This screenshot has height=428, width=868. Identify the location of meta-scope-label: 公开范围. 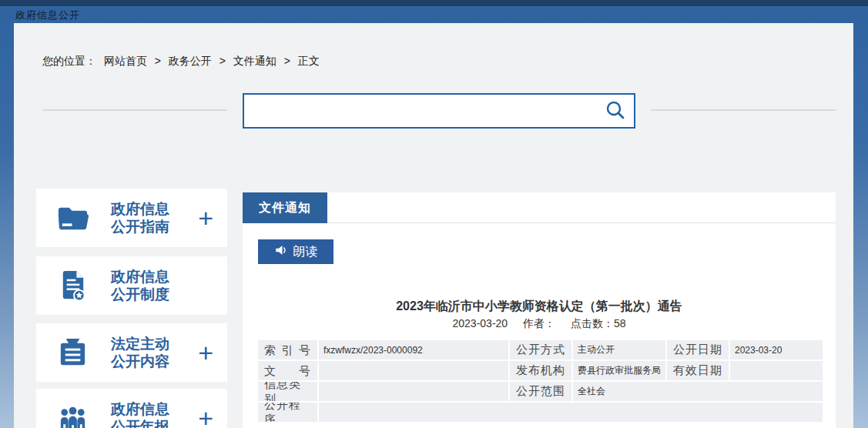
(541, 391).